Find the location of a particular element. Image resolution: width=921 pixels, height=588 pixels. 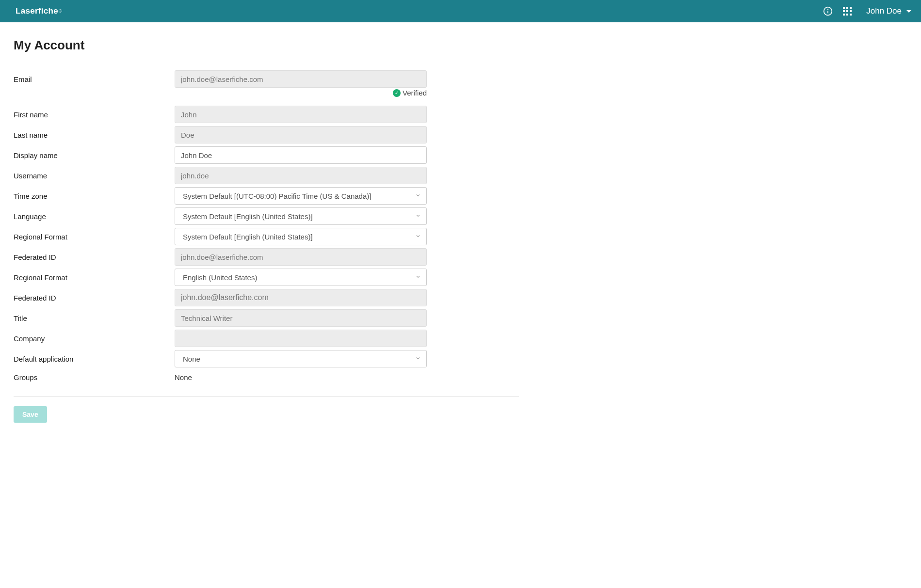

title-field is located at coordinates (301, 318).